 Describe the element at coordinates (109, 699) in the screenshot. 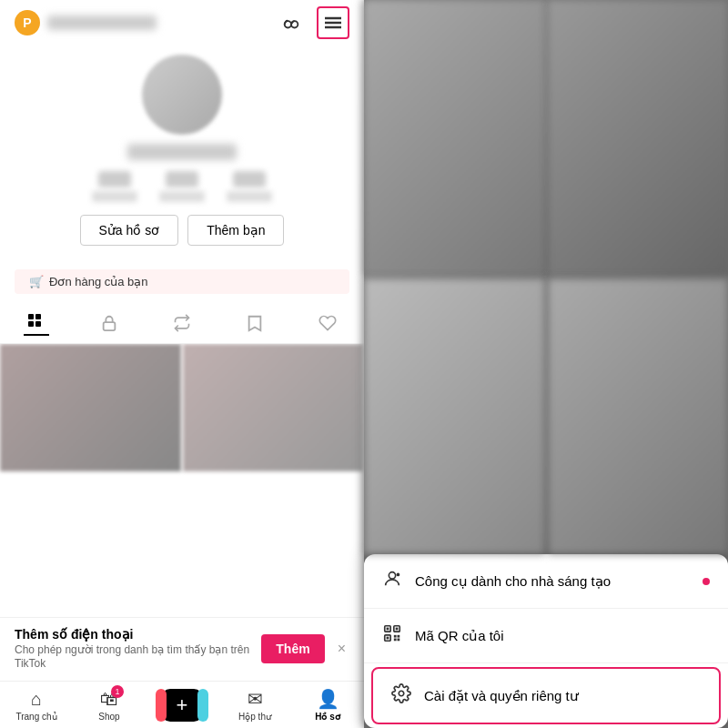

I see `shop-icon: 🛍 1` at that location.